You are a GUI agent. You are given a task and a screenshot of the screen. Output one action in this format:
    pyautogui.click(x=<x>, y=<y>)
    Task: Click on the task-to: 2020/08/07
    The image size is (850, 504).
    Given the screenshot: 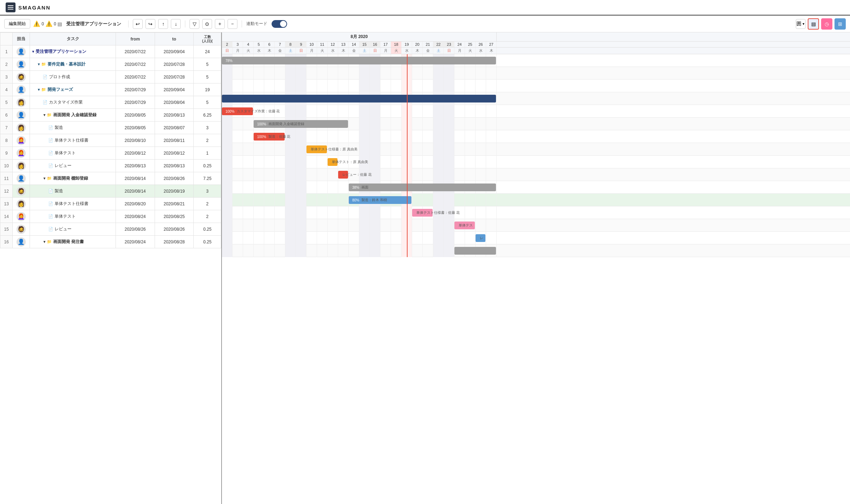 What is the action you would take?
    pyautogui.click(x=174, y=128)
    